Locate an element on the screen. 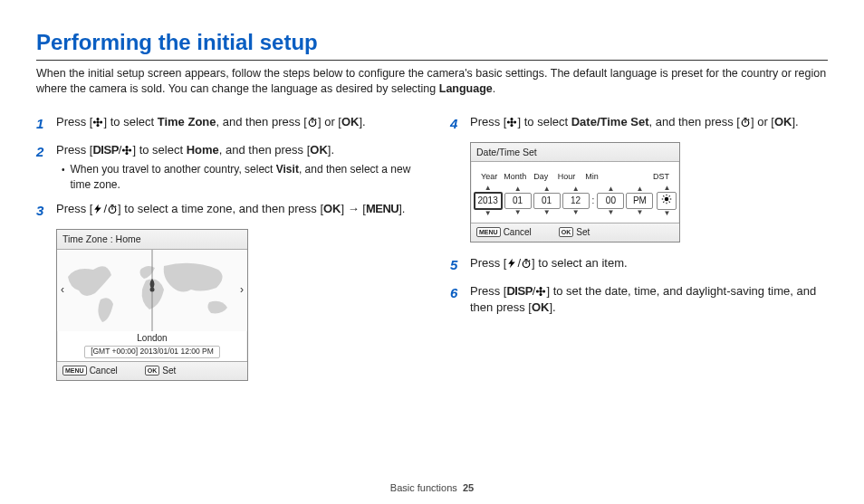  step-number: 3 is located at coordinates (43, 210).